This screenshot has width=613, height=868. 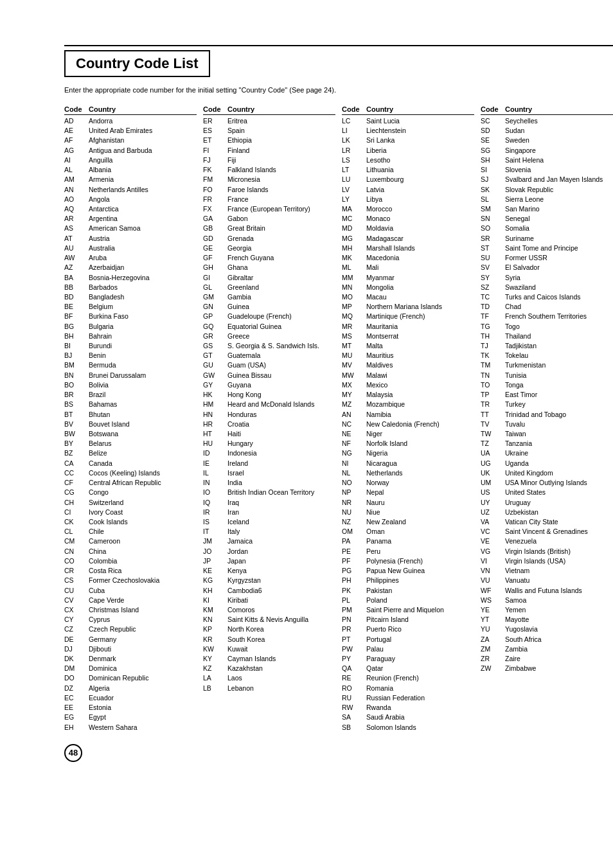 What do you see at coordinates (76, 562) in the screenshot?
I see `entry-code: CO` at bounding box center [76, 562].